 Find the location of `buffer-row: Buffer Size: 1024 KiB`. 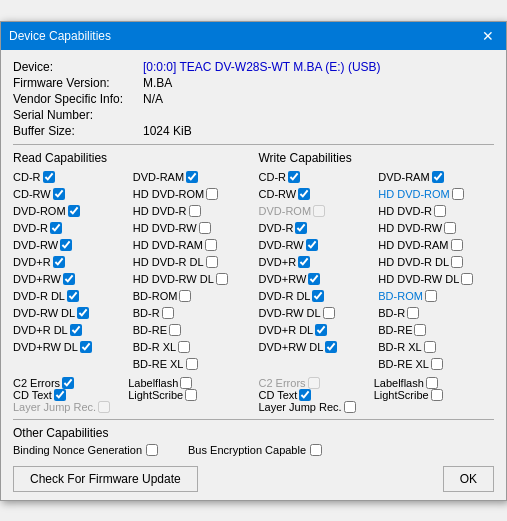

buffer-row: Buffer Size: 1024 KiB is located at coordinates (254, 131).